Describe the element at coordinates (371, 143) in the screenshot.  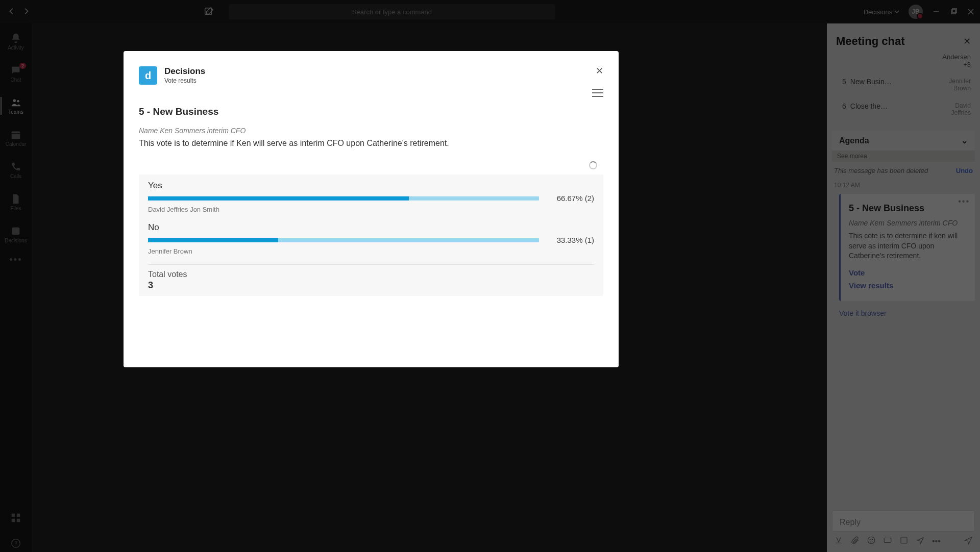
I see `vote-description: This vote is to determine if Ken will se…` at that location.